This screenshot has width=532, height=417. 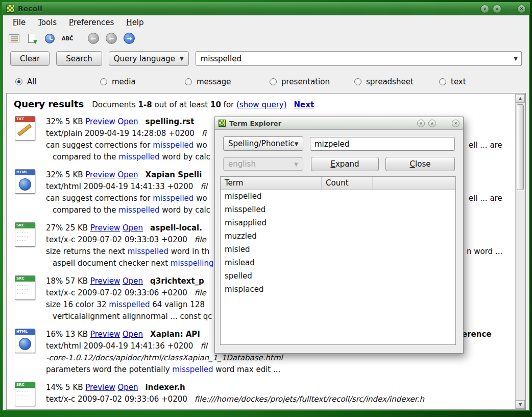 I want to click on update-index-icon, so click(x=32, y=38).